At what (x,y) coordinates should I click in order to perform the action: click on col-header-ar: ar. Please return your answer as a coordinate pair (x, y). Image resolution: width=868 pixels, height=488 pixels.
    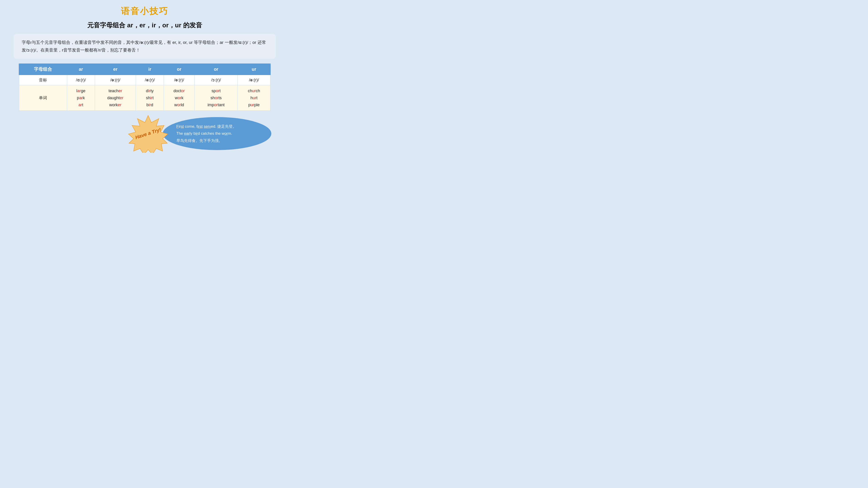
    Looking at the image, I should click on (81, 69).